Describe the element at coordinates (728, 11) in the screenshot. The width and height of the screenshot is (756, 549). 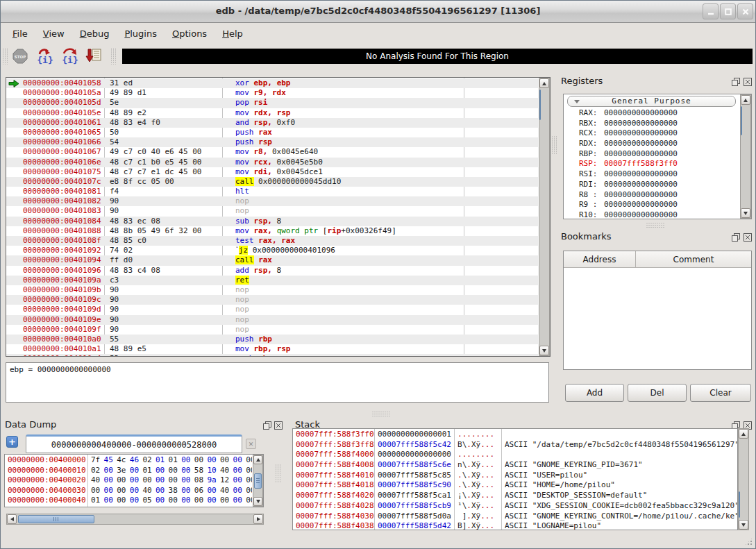
I see `maximize-button` at that location.